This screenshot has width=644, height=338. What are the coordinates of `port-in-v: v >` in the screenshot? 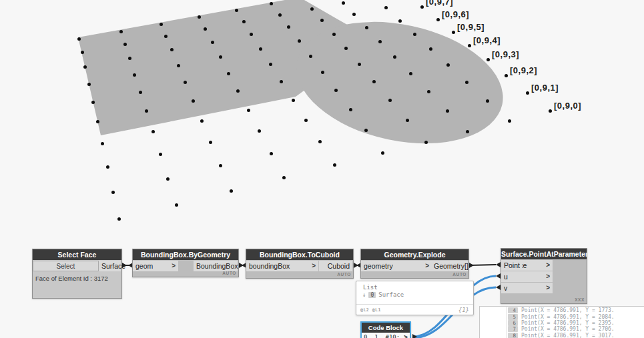 It's located at (527, 288).